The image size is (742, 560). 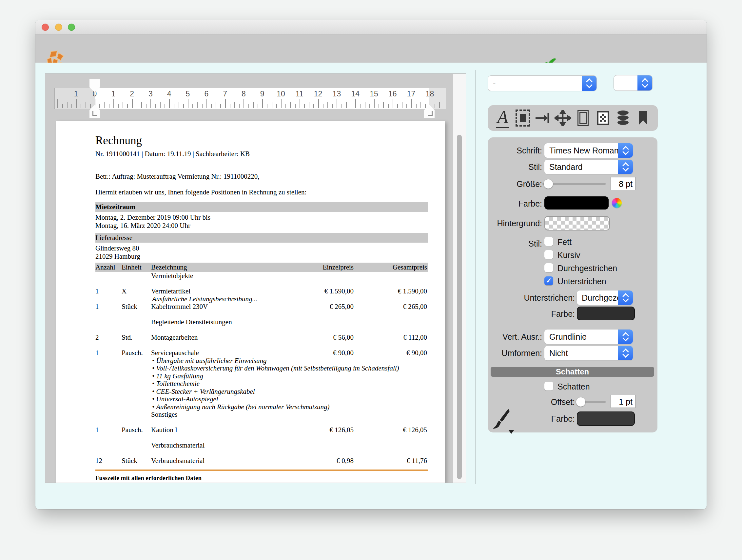 What do you see at coordinates (606, 313) in the screenshot?
I see `underline-farbe-color-well` at bounding box center [606, 313].